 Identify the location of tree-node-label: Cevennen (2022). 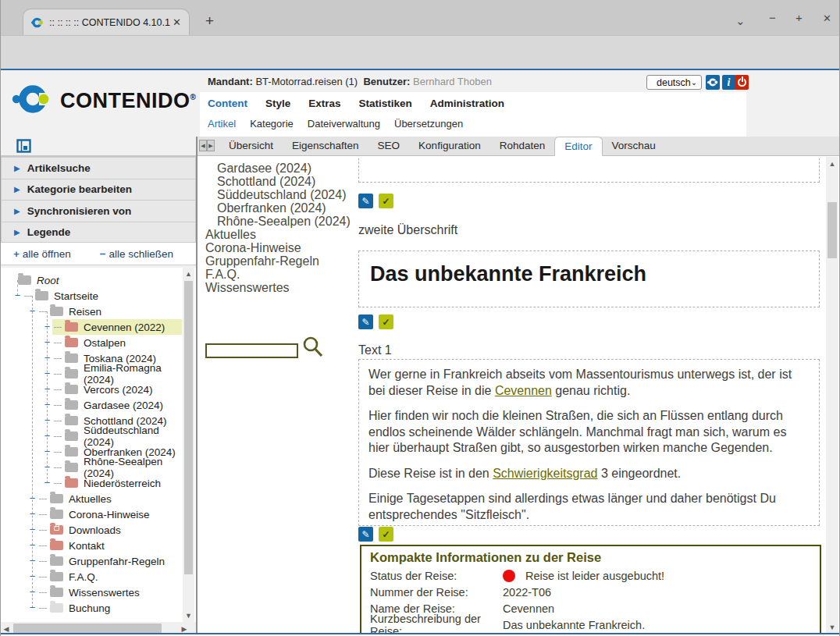
(124, 328).